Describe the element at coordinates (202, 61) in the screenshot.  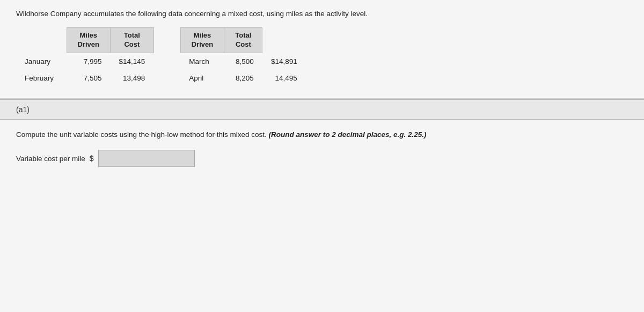
I see `month-march: March` at that location.